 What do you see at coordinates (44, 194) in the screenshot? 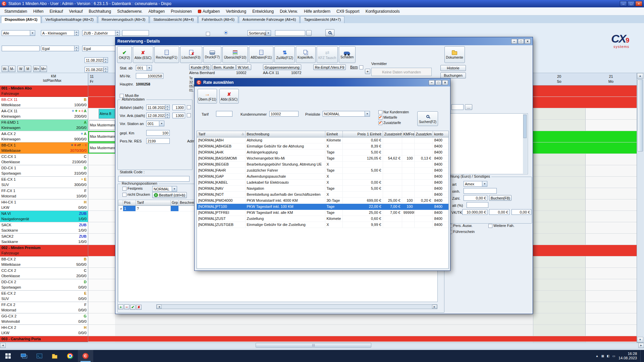
I see `fleet-row-ff-cx-1: FF-CX 1FMotorrad10/0/0` at bounding box center [44, 194].